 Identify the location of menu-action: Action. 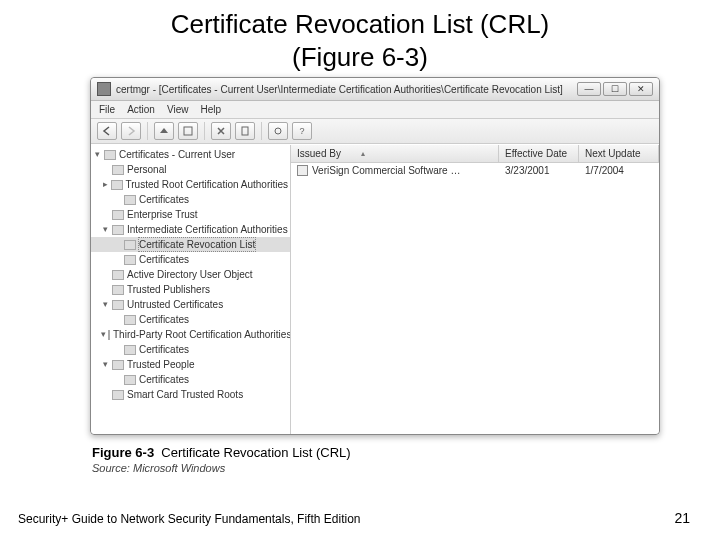
(141, 110).